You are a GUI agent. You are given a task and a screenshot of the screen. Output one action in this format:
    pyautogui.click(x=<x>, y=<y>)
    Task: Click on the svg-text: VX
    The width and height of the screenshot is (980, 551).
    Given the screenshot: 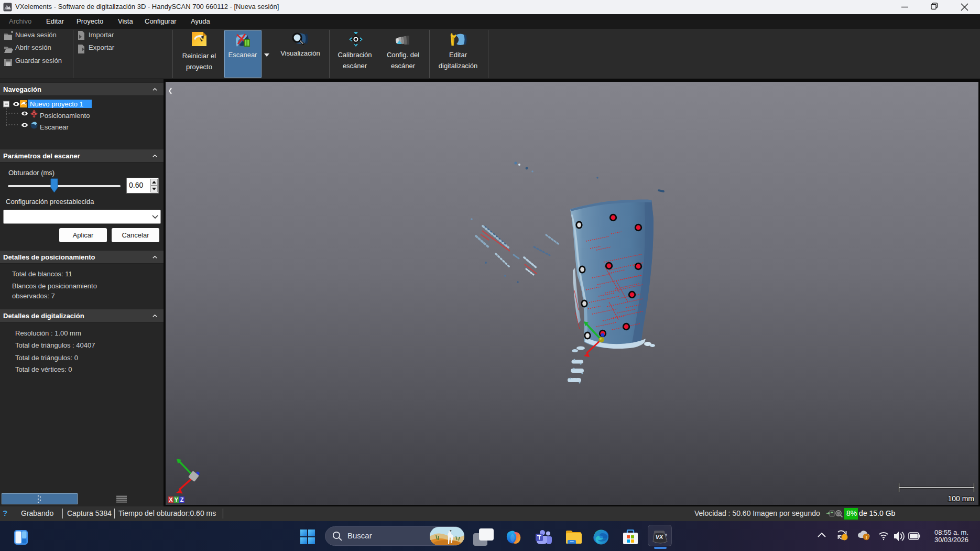 What is the action you would take?
    pyautogui.click(x=659, y=537)
    